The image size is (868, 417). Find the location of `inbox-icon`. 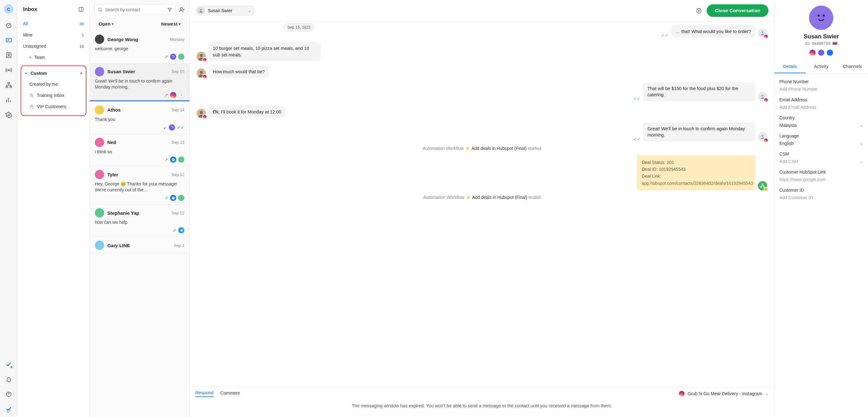

inbox-icon is located at coordinates (9, 40).